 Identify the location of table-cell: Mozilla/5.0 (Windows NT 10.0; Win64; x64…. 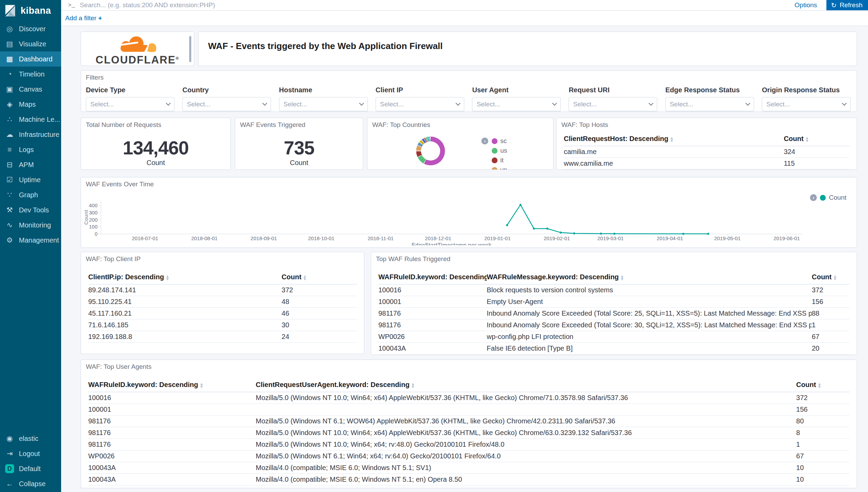
(526, 445).